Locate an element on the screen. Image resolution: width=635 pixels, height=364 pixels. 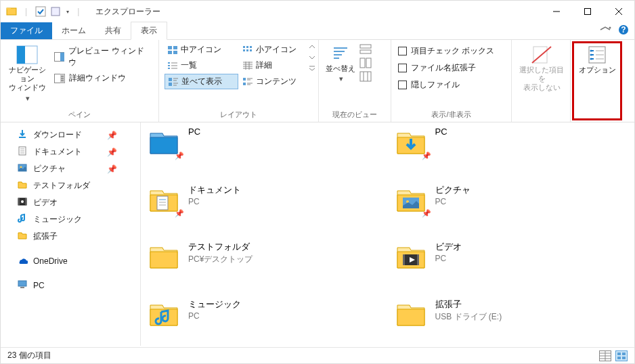
scroll-up-icon is located at coordinates (312, 47).